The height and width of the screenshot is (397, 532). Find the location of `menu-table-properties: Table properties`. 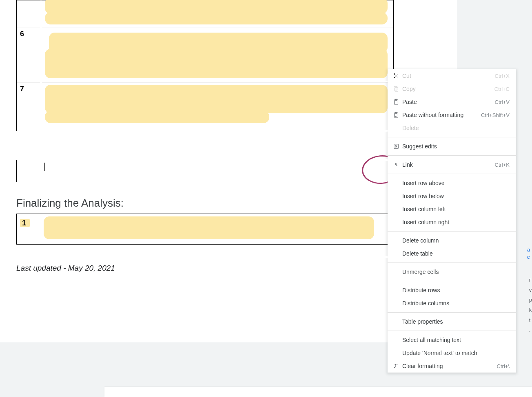

menu-table-properties: Table properties is located at coordinates (452, 322).